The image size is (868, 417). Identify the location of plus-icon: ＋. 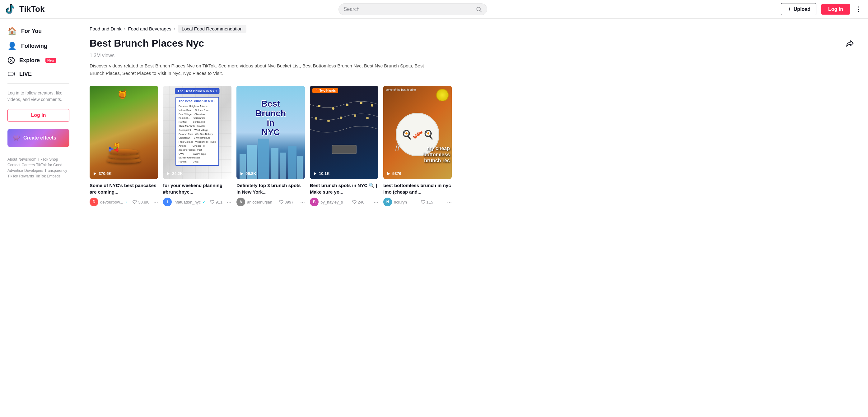
(789, 9).